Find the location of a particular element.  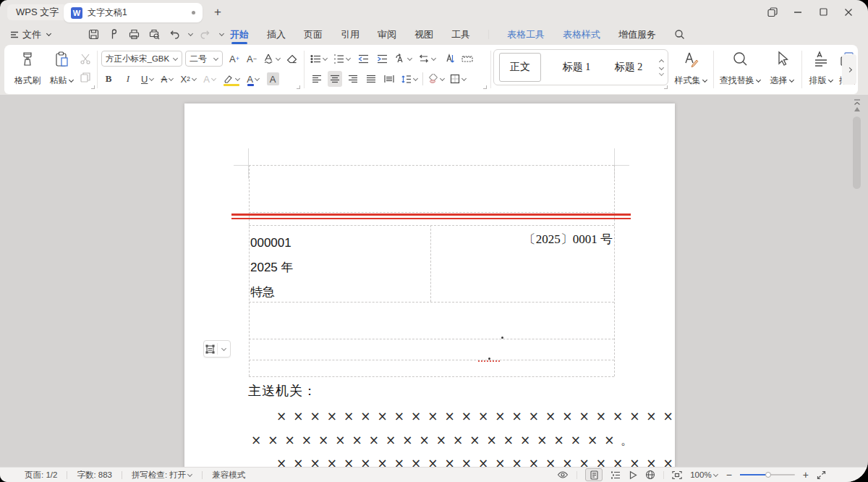

zoom-level: 100% is located at coordinates (704, 475).